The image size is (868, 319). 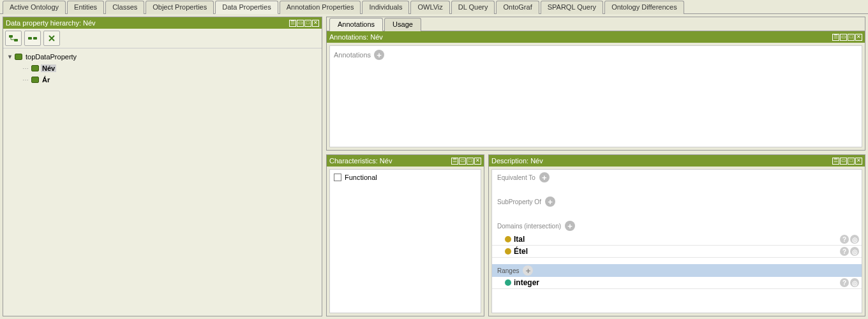 I want to click on annotations-add-label: Annotations, so click(x=352, y=55).